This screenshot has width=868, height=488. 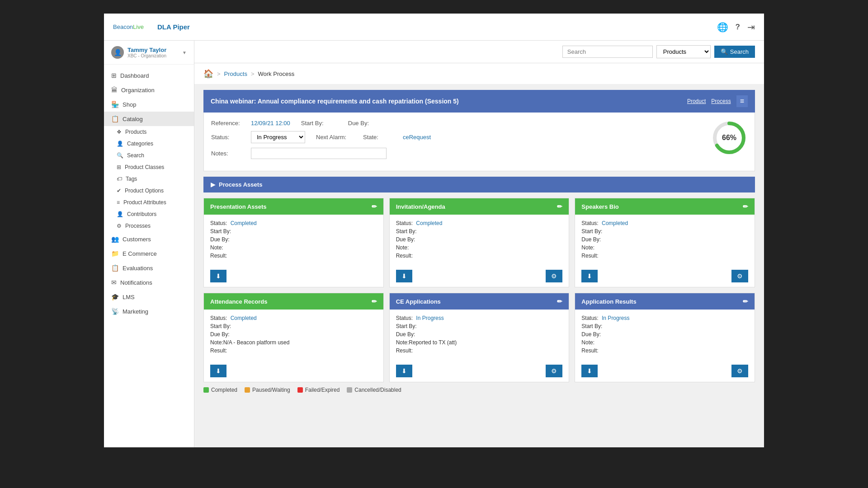 I want to click on sidebar-item-label: Customers, so click(x=137, y=239).